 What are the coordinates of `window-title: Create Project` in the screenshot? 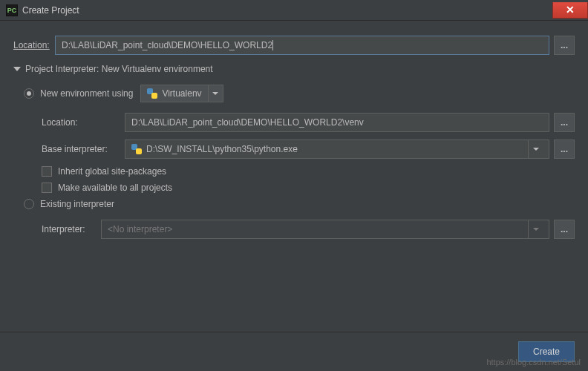 It's located at (50, 10).